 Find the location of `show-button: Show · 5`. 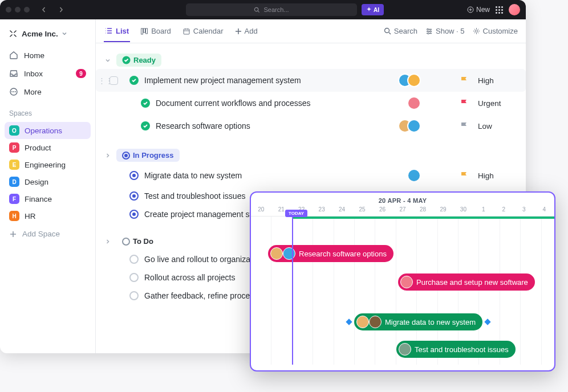

show-button: Show · 5 is located at coordinates (445, 31).